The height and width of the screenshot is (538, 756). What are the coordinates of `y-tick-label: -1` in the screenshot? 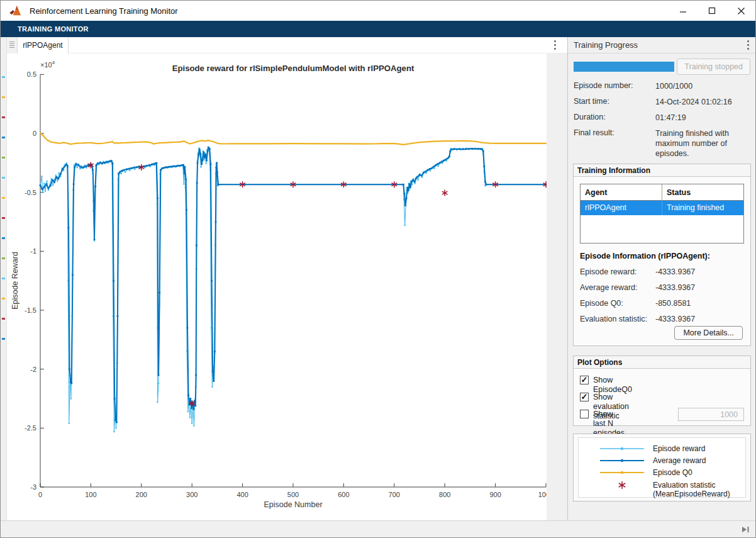 It's located at (33, 251).